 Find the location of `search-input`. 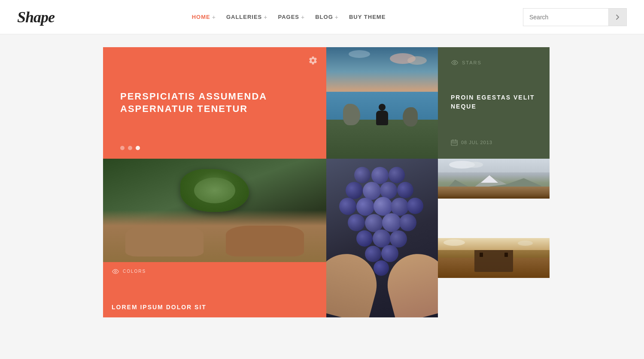

search-input is located at coordinates (566, 17).